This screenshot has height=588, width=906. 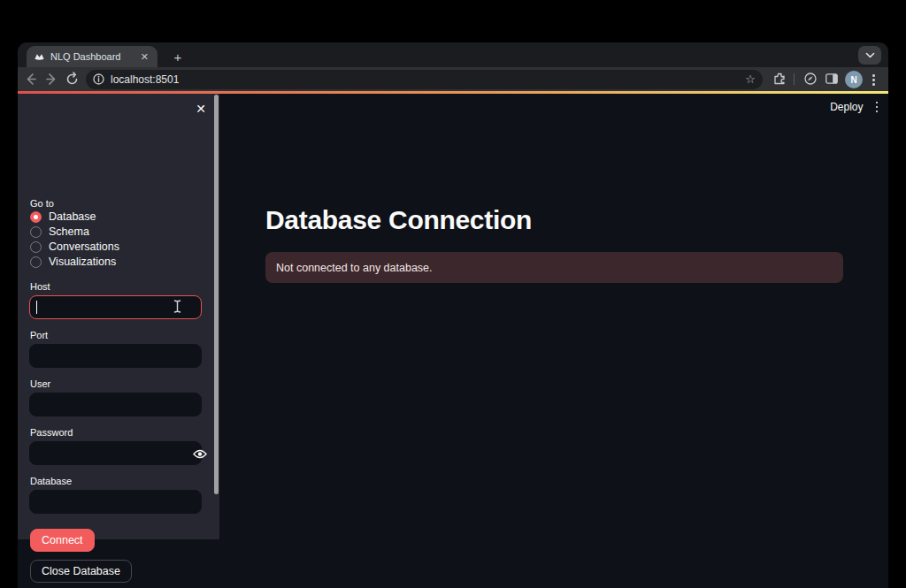 I want to click on tab-strip: NLQ Dashboard ✕ +, so click(x=453, y=55).